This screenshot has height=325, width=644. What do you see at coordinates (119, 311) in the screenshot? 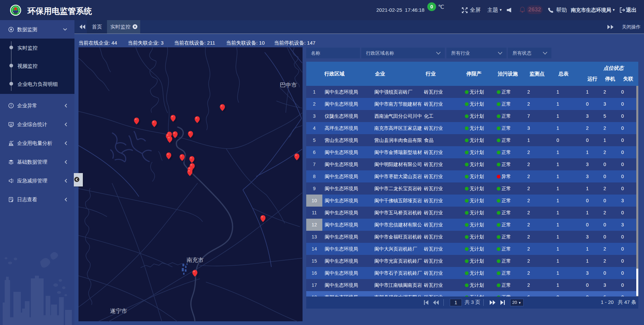
I see `svg-text: 遂宁市` at bounding box center [119, 311].